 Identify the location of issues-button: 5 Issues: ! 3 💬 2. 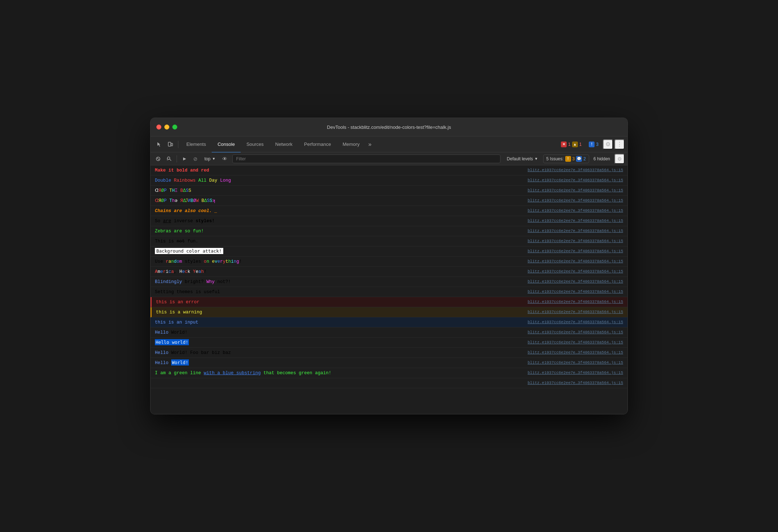
(566, 159).